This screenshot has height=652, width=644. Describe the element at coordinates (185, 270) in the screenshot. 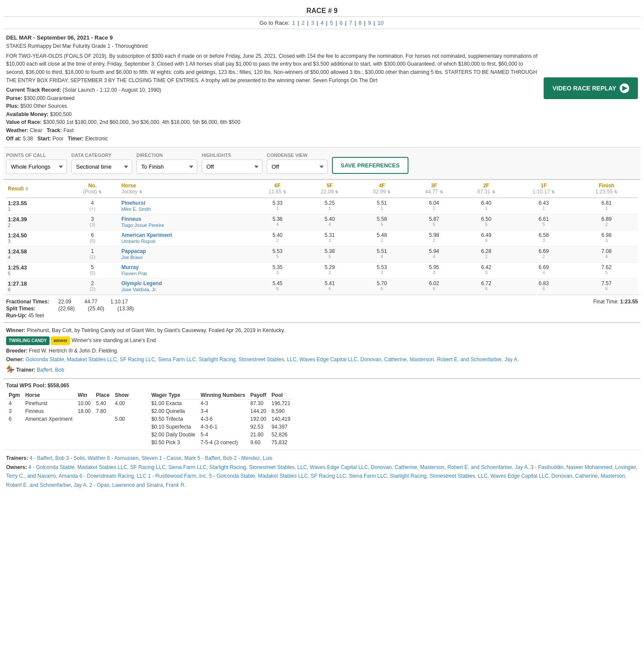

I see `horse-cell: Murray Flavien Prat` at that location.